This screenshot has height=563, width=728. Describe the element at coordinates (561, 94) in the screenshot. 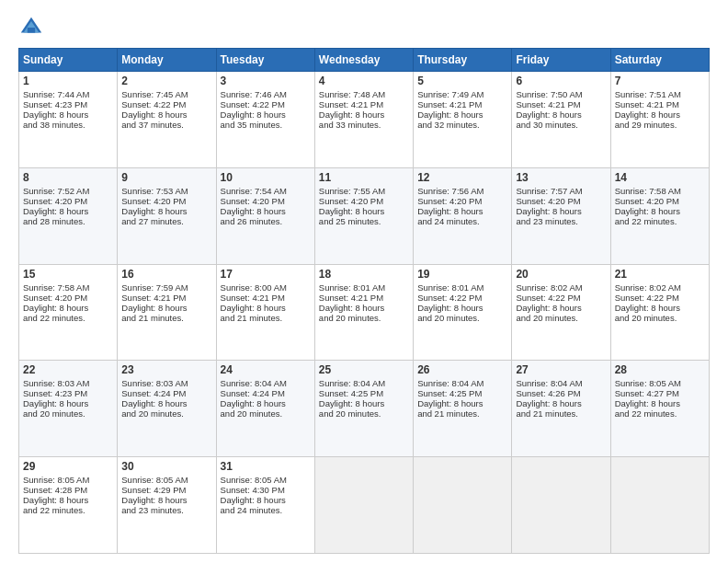

I see `day-info-line: Sunrise: 7:50 AM` at that location.